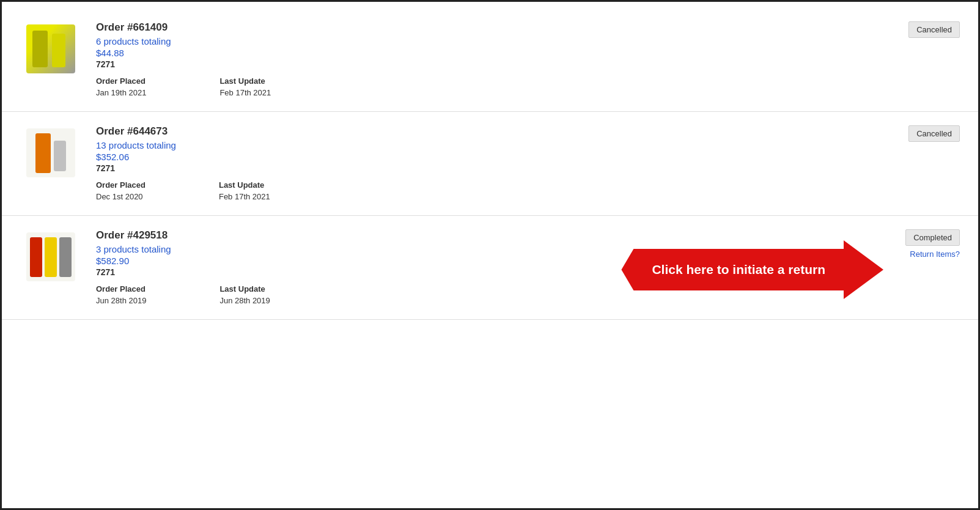  Describe the element at coordinates (488, 157) in the screenshot. I see `order-total: $352.06` at that location.